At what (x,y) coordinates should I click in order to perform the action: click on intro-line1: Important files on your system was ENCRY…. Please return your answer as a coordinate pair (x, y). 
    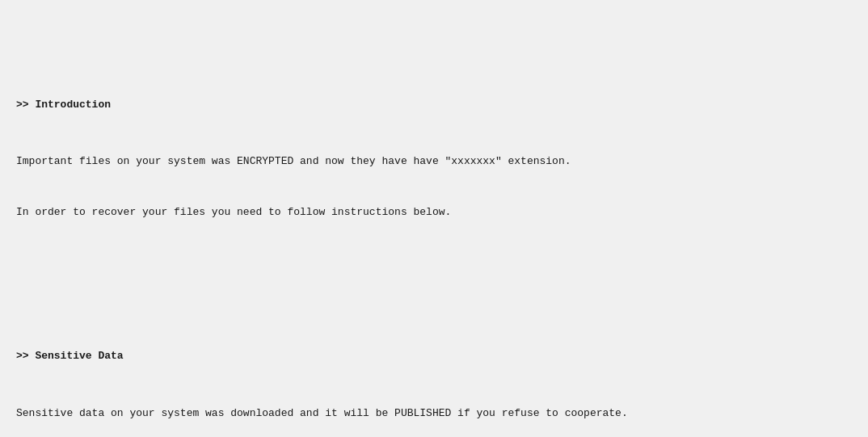
    Looking at the image, I should click on (434, 162).